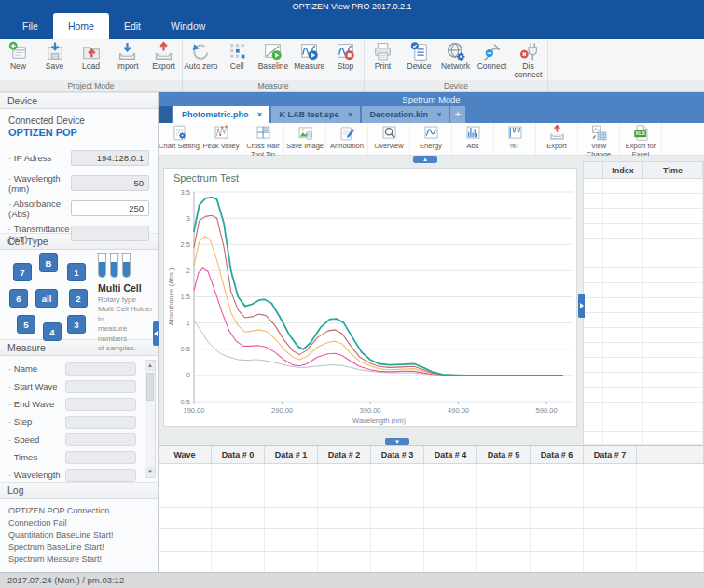 The width and height of the screenshot is (704, 588). What do you see at coordinates (47, 298) in the screenshot?
I see `cell-button-all: all` at bounding box center [47, 298].